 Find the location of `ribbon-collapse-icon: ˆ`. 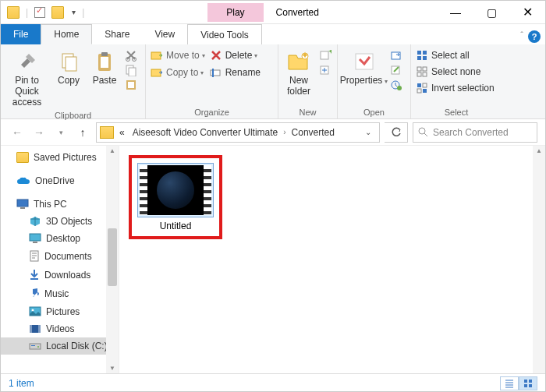

ribbon-collapse-icon: ˆ is located at coordinates (522, 35).